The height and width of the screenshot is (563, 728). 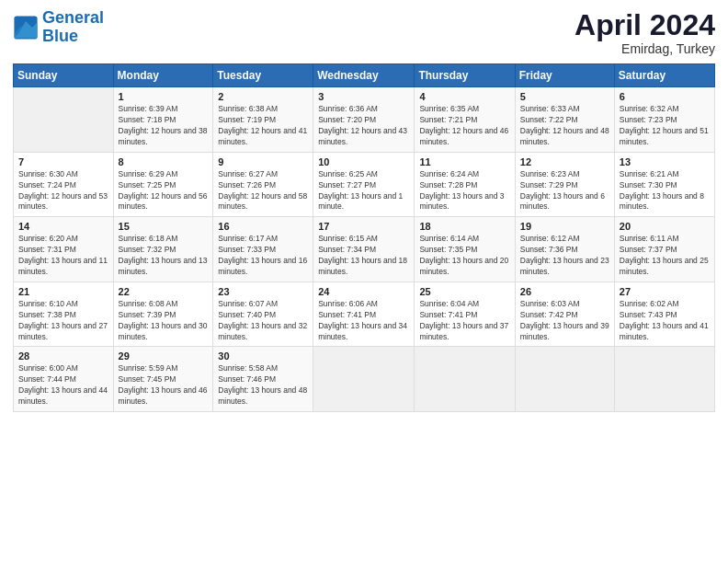 I want to click on day-info: Sunrise: 6:00 AMSunset: 7:44 PMDaylight:…, so click(x=63, y=385).